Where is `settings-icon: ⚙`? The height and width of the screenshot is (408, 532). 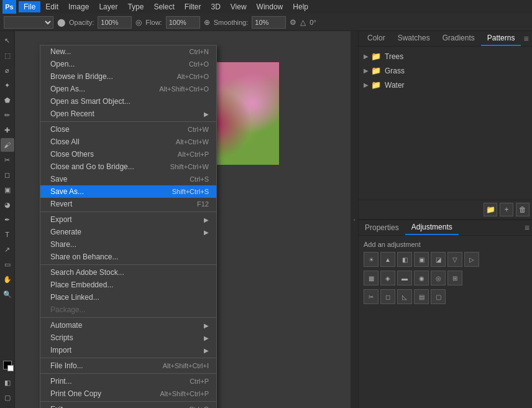 settings-icon: ⚙ is located at coordinates (293, 22).